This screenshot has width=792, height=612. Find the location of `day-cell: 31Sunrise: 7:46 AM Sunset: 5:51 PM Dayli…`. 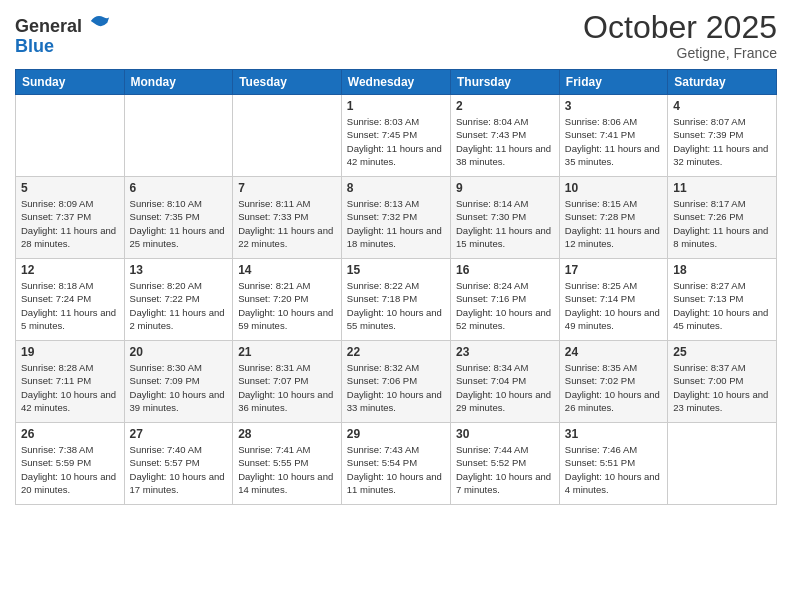

day-cell: 31Sunrise: 7:46 AM Sunset: 5:51 PM Dayli… is located at coordinates (613, 464).